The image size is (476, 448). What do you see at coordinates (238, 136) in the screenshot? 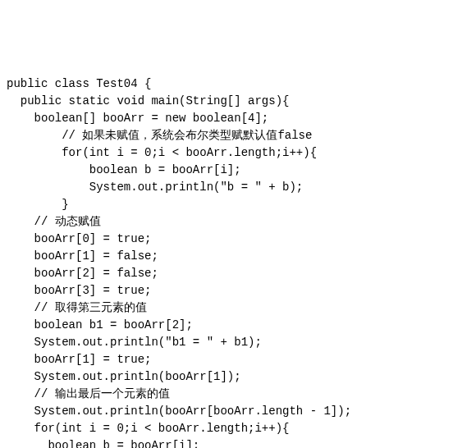
I see `code-line: // 如果未赋值，系统会布尔类型赋默认值false` at bounding box center [238, 136].